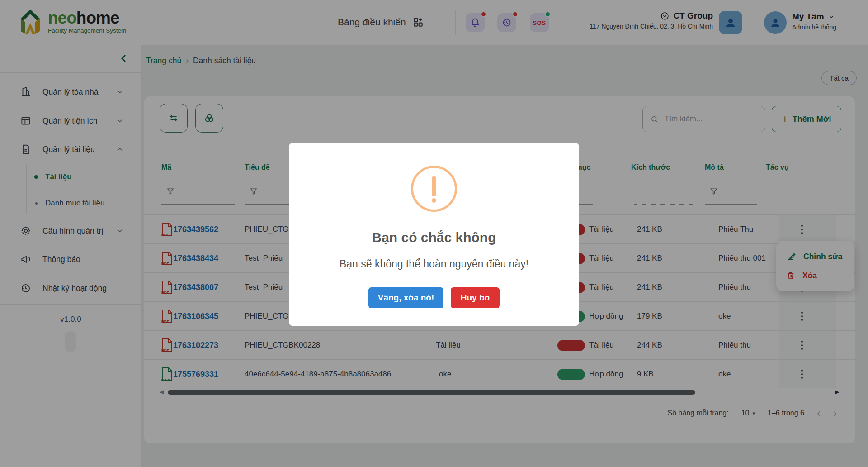  Describe the element at coordinates (434, 264) in the screenshot. I see `modal-message: Bạn sẽ không thể hoàn nguyên điều này!` at that location.